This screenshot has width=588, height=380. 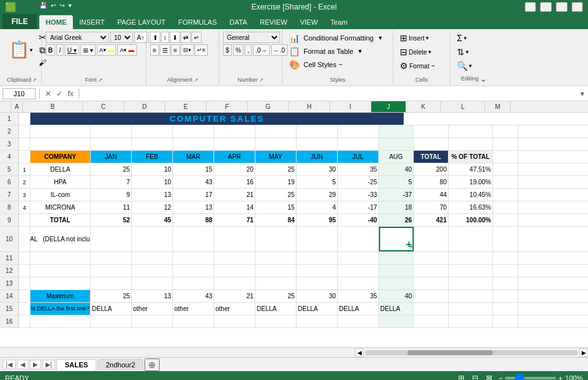 What do you see at coordinates (194, 182) in the screenshot?
I see `cell-e6: 43` at bounding box center [194, 182].